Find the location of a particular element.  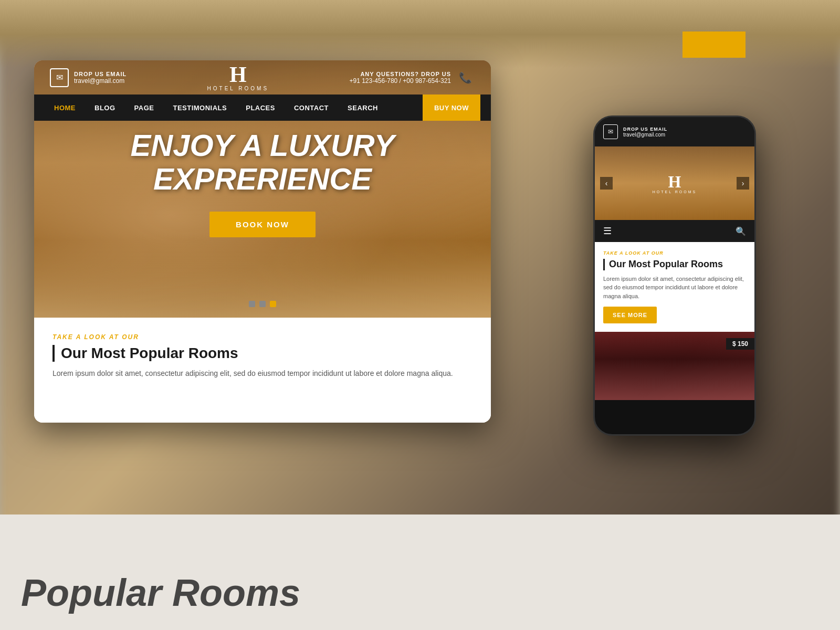

hero-title: ENJOY A LUXURY EXPRERIENCE is located at coordinates (262, 162).